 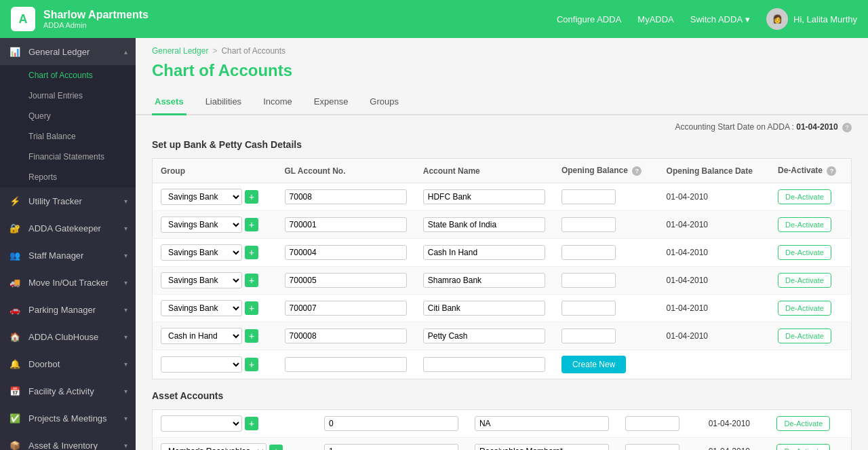 I want to click on new-gl-input, so click(x=346, y=364).